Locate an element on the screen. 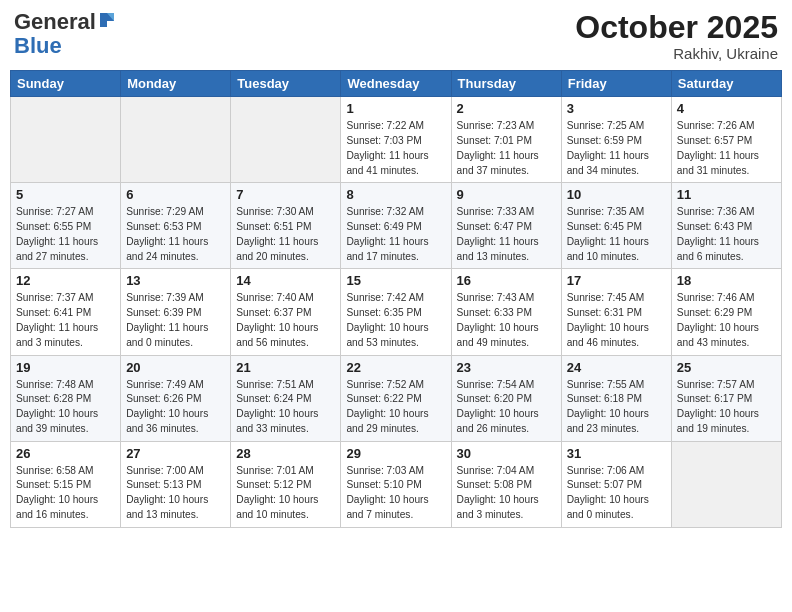 This screenshot has width=792, height=612. day-number: 19 is located at coordinates (66, 368).